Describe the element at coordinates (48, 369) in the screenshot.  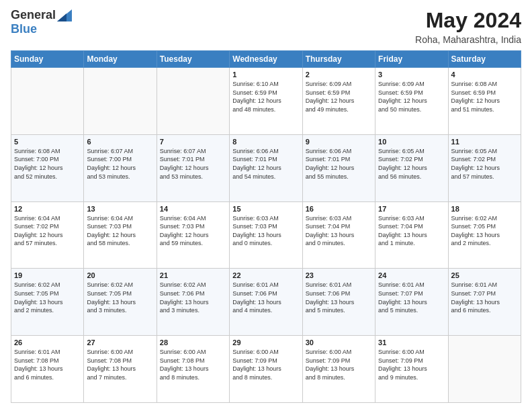
I see `calendar-cell: 26Sunrise: 6:01 AM Sunset: 7:08 PM Dayli…` at that location.